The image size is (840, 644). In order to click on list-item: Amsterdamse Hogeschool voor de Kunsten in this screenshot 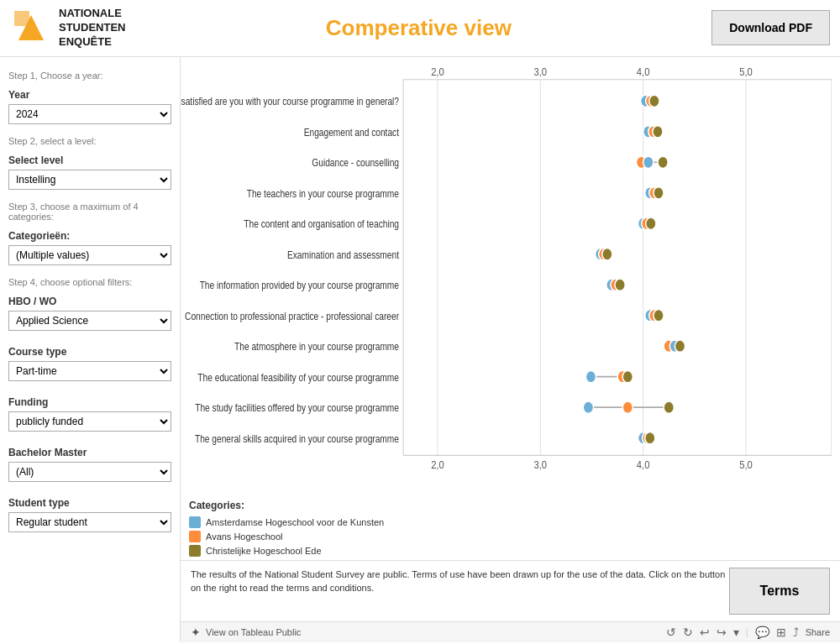, I will do `click(511, 522)`.